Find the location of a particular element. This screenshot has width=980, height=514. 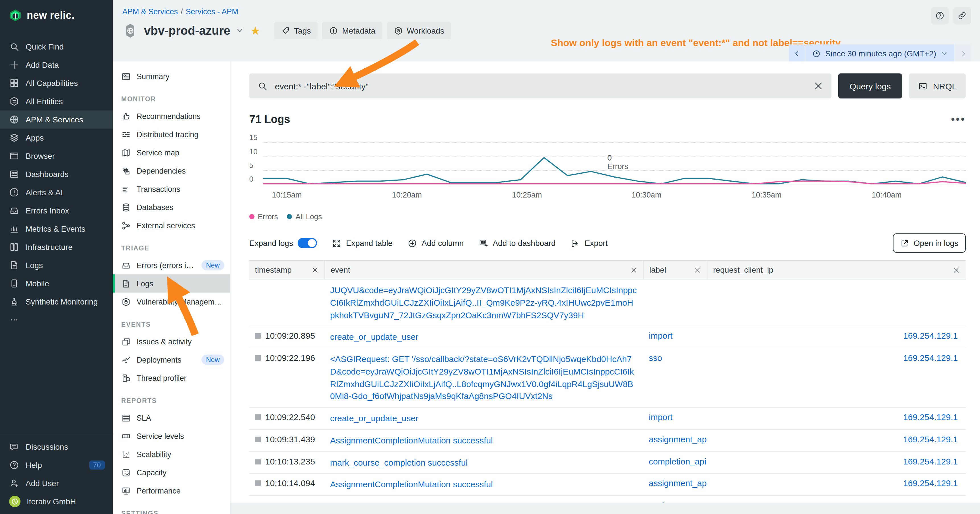

expand-logs-toggle: Expand logs is located at coordinates (283, 243).